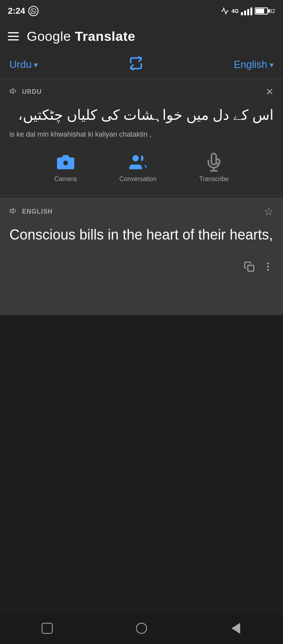 The image size is (283, 644). I want to click on nav-bar, so click(142, 628).